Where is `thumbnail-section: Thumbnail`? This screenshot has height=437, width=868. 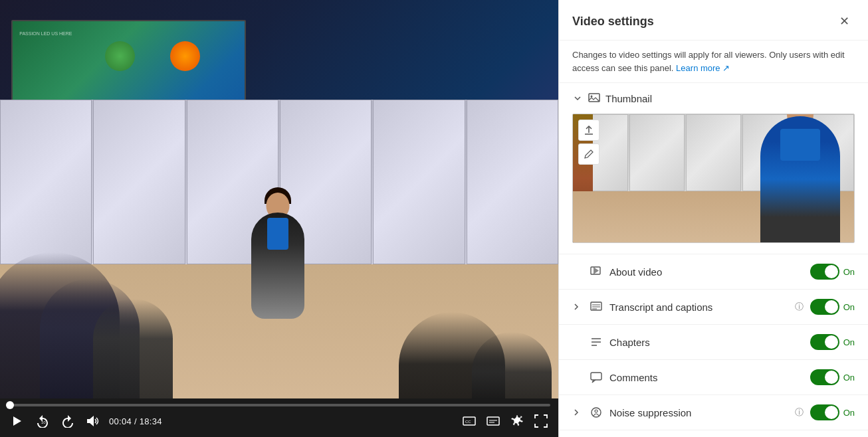 thumbnail-section: Thumbnail is located at coordinates (714, 169).